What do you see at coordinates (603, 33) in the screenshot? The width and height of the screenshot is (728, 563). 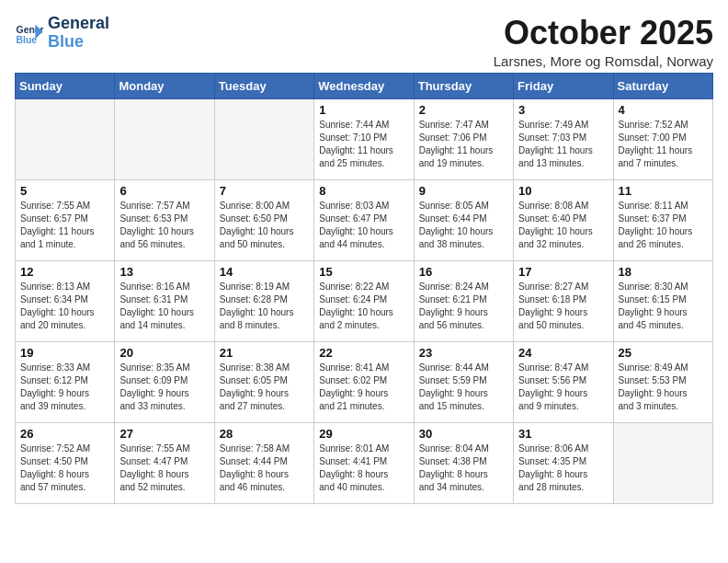 I see `calendar-title: October 2025` at bounding box center [603, 33].